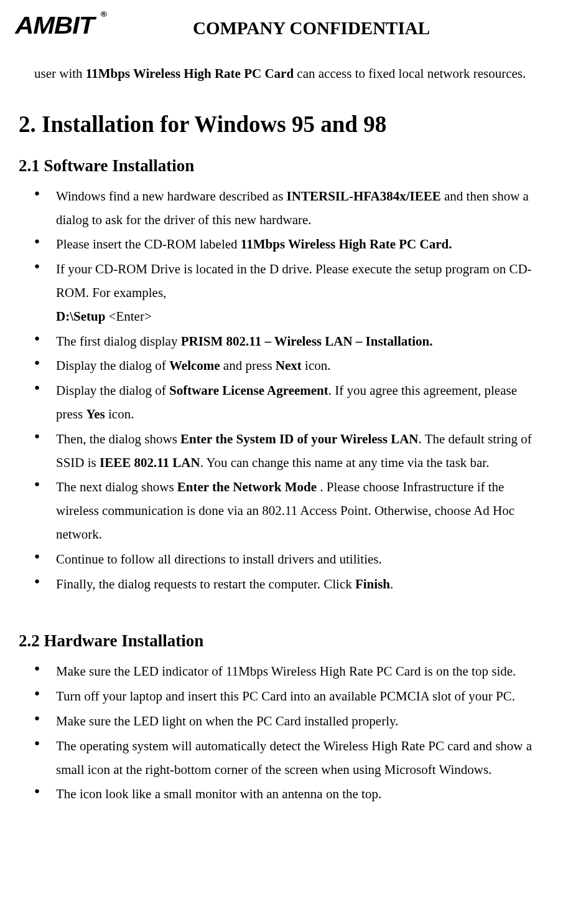 This screenshot has width=563, height=924. I want to click on list-item: Display the dialog of Software License A…, so click(289, 403).